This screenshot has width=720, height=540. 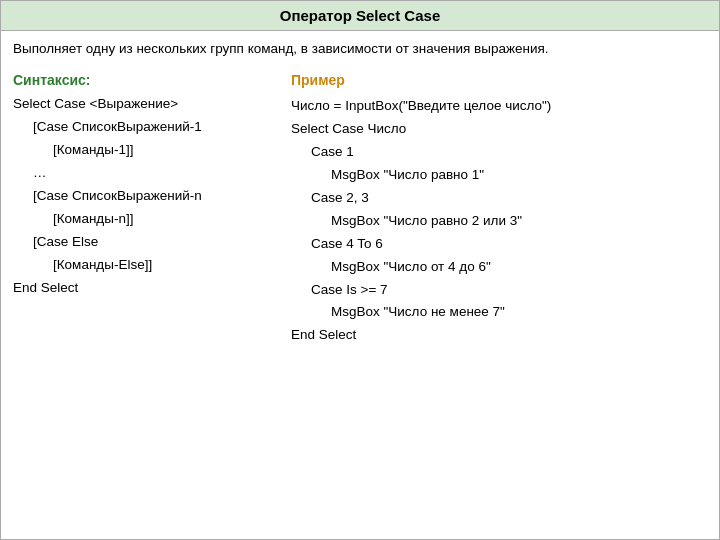 I want to click on syntax-title: Синтаксис:, so click(x=142, y=81).